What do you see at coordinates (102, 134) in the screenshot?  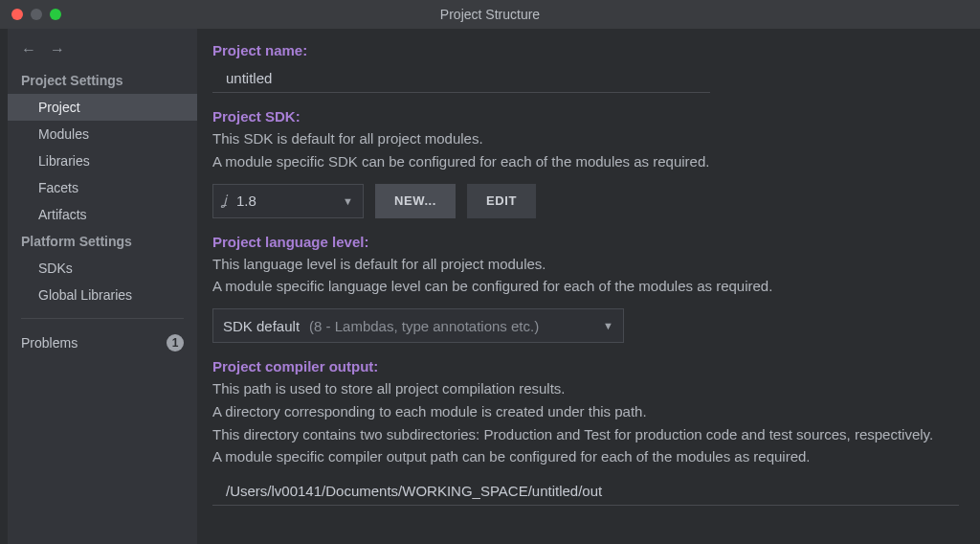 I see `sidebar-item-modules: Modules` at bounding box center [102, 134].